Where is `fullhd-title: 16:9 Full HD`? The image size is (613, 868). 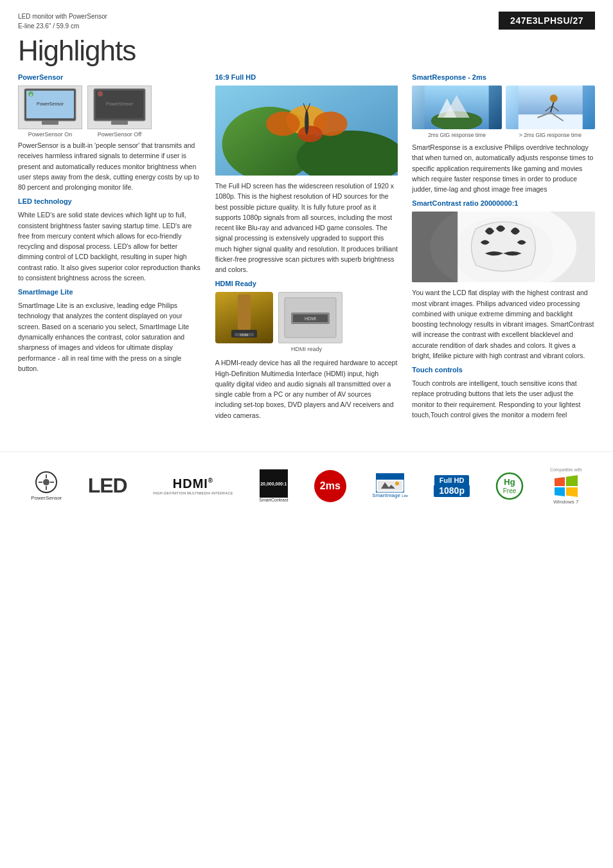 fullhd-title: 16:9 Full HD is located at coordinates (307, 77).